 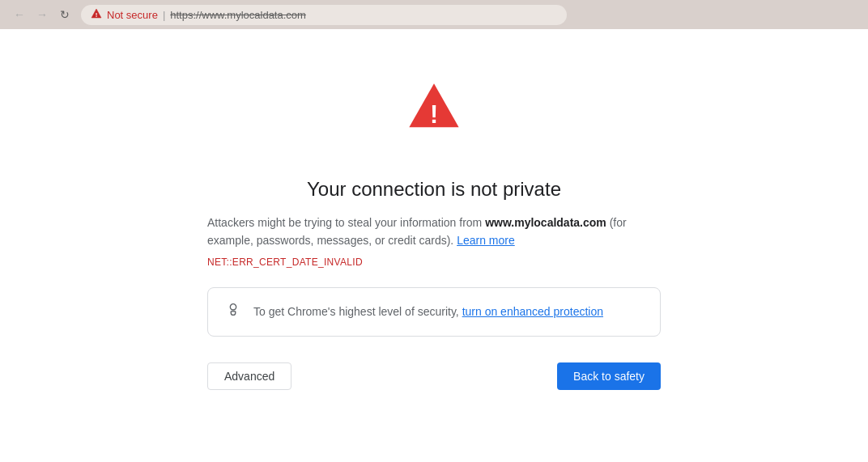 What do you see at coordinates (434, 262) in the screenshot?
I see `error-code: NET::ERR_CERT_DATE_INVALID` at bounding box center [434, 262].